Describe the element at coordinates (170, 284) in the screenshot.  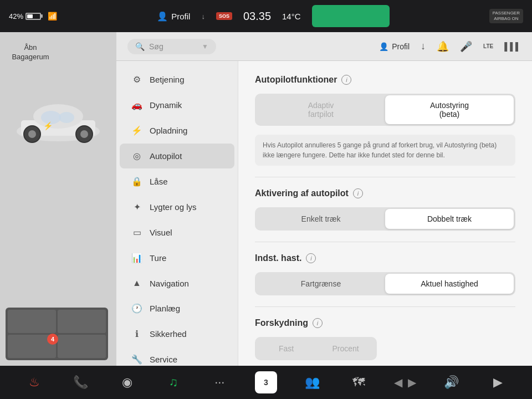
I see `navigation-label: Navigation` at that location.